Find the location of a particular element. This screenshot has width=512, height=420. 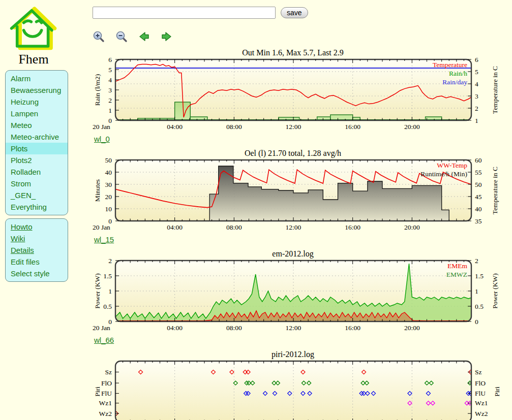

fhem-house-icon is located at coordinates (34, 27).